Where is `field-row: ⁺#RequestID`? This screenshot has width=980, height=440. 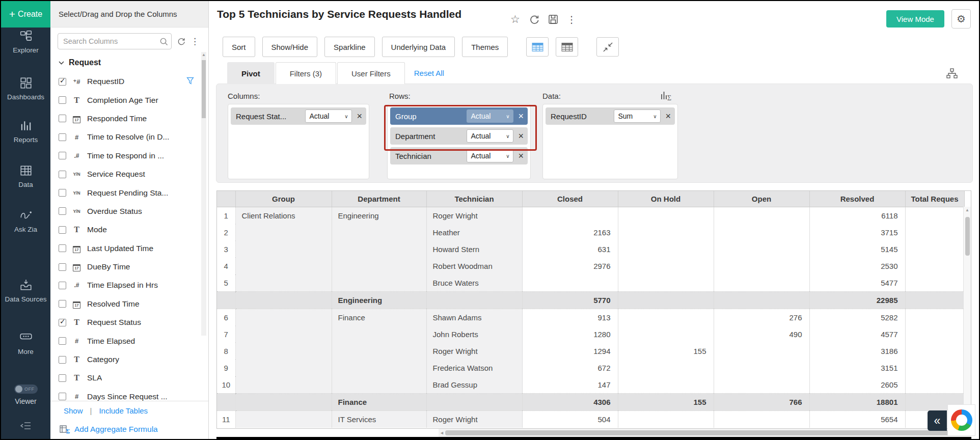
field-row: ⁺#RequestID is located at coordinates (125, 81).